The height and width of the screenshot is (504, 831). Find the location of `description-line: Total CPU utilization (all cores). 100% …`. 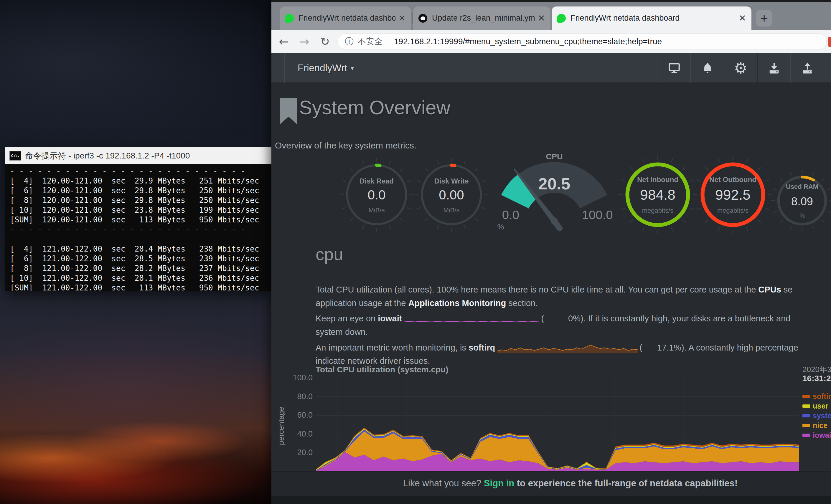

description-line: Total CPU utilization (all cores). 100% … is located at coordinates (554, 290).